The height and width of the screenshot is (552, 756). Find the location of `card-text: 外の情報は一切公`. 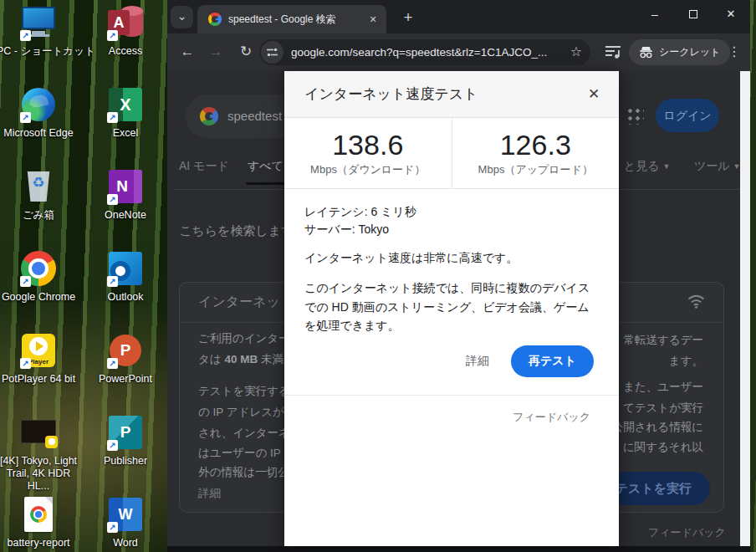

card-text: 外の情報は一切公 is located at coordinates (244, 473).